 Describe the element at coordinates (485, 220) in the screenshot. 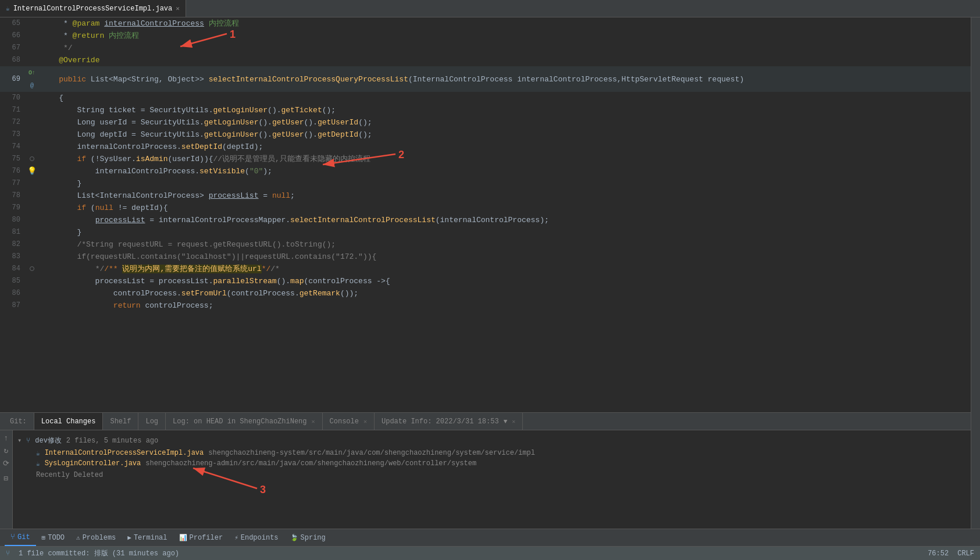

I see `table-row: 80 processList = internalControlProcessM…` at that location.